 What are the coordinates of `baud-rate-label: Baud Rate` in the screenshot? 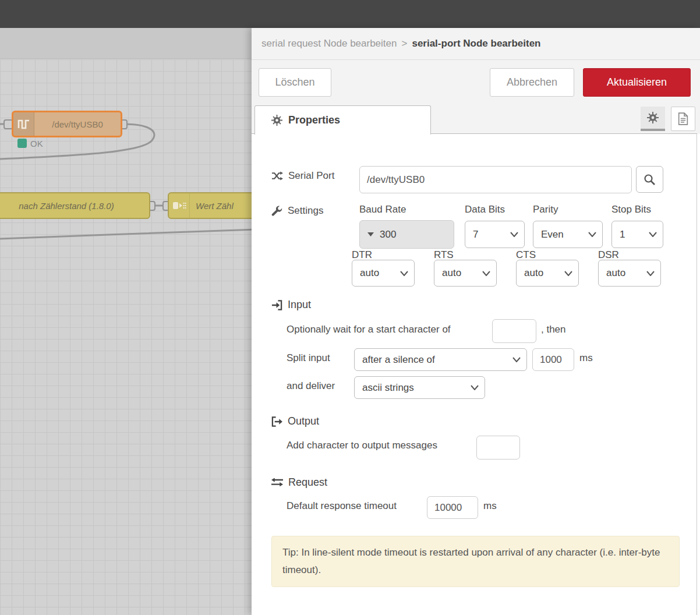 It's located at (383, 210).